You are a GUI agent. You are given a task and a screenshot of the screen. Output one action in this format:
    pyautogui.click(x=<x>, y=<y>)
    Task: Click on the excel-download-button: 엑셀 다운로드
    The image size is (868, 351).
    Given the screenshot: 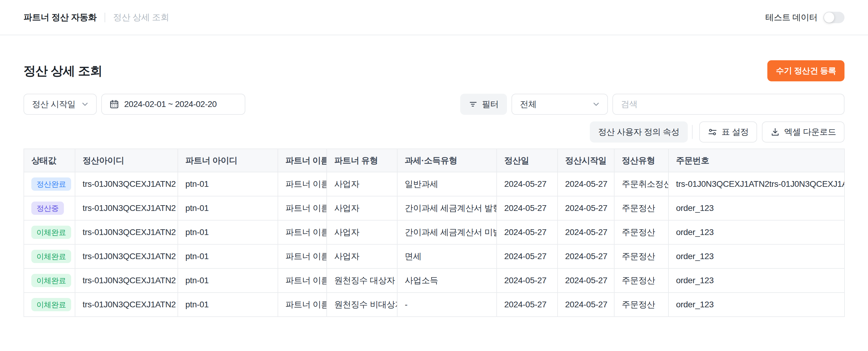 What is the action you would take?
    pyautogui.click(x=803, y=132)
    